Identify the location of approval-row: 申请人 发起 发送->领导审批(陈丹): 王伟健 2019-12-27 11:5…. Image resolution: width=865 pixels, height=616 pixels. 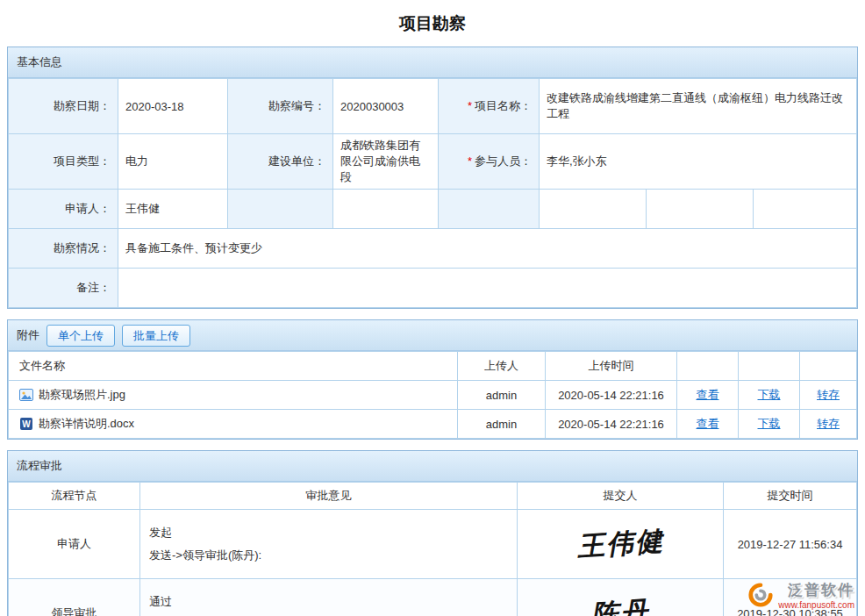
(433, 544).